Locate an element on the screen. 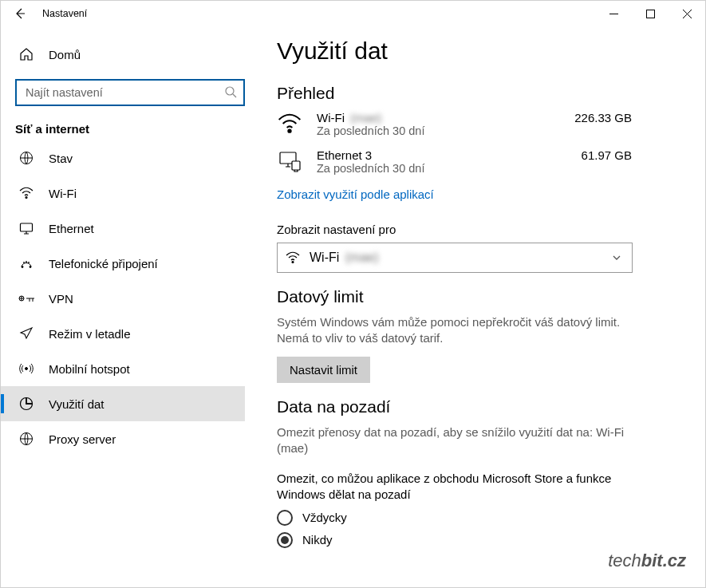 The image size is (706, 588). overview-heading: Přehled is located at coordinates (482, 93).